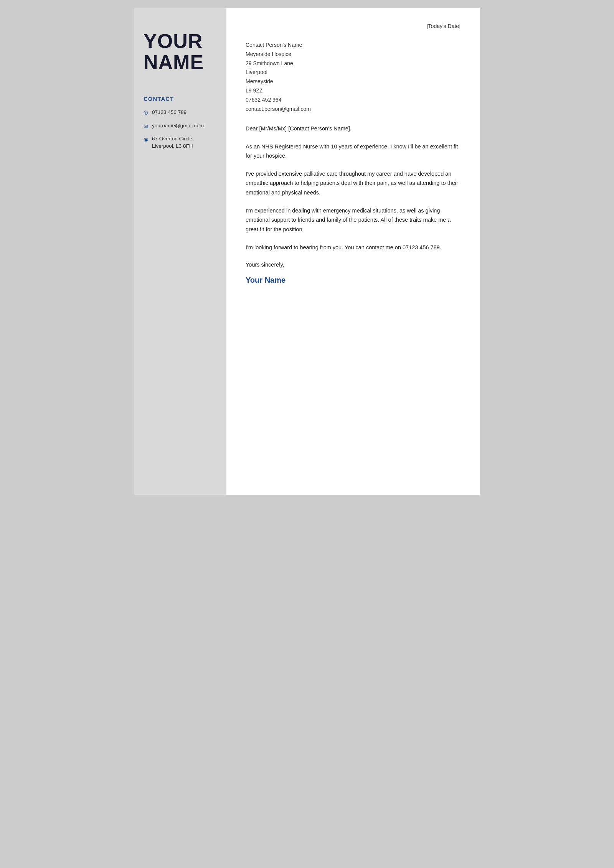 Image resolution: width=614 pixels, height=868 pixels. Describe the element at coordinates (146, 127) in the screenshot. I see `email-icon: ✉` at that location.